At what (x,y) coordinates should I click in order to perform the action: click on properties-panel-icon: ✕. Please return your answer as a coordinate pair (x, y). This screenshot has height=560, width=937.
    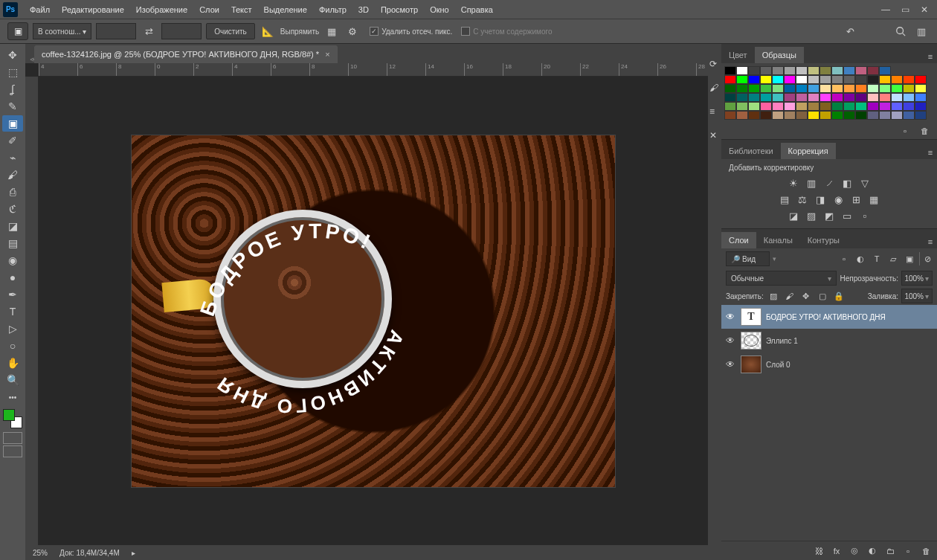
    Looking at the image, I should click on (715, 135).